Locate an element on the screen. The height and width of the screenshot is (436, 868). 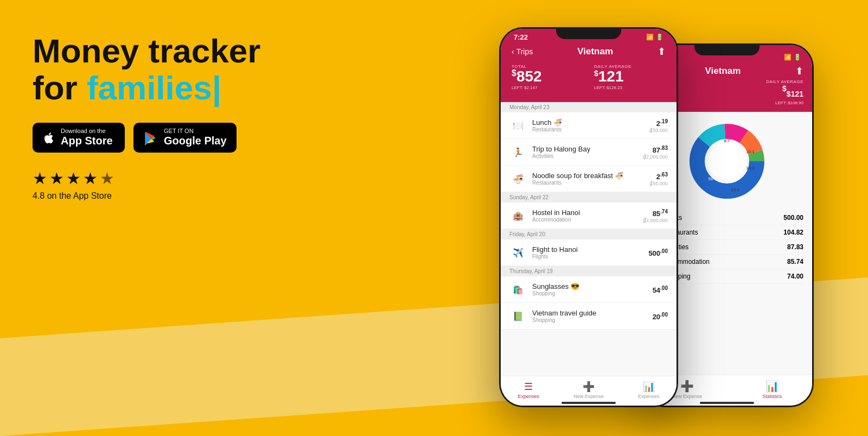
apple-icon is located at coordinates (49, 138).